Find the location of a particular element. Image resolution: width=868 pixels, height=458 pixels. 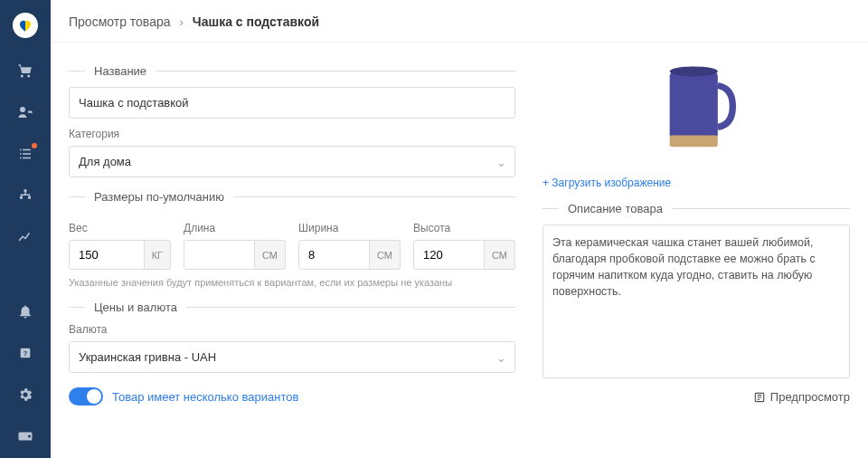

breadcrumb: Просмотр товара › Чашка с подставкой is located at coordinates (459, 22).